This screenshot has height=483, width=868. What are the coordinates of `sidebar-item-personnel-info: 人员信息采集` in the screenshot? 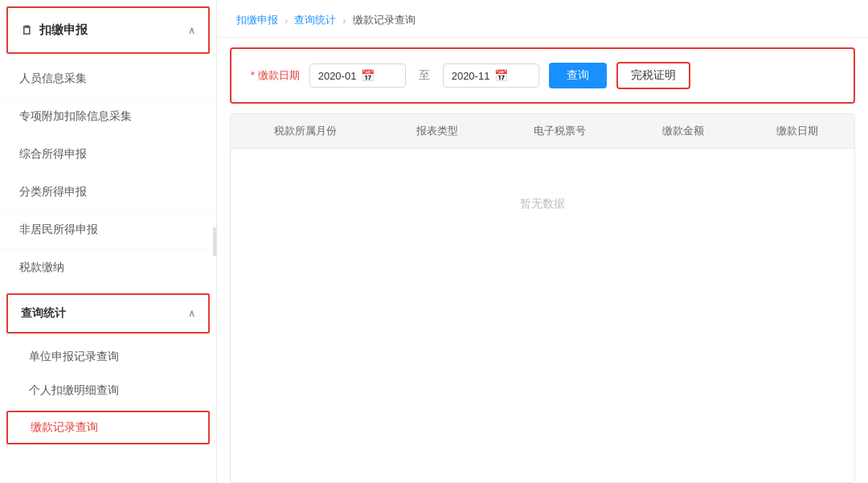 It's located at (108, 79).